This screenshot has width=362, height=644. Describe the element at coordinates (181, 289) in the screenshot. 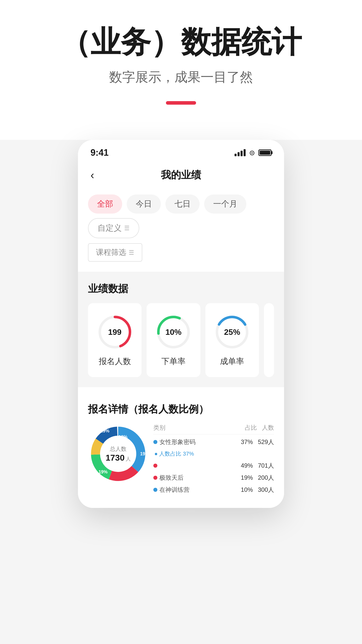

I see `stats-title: 业绩数据` at that location.